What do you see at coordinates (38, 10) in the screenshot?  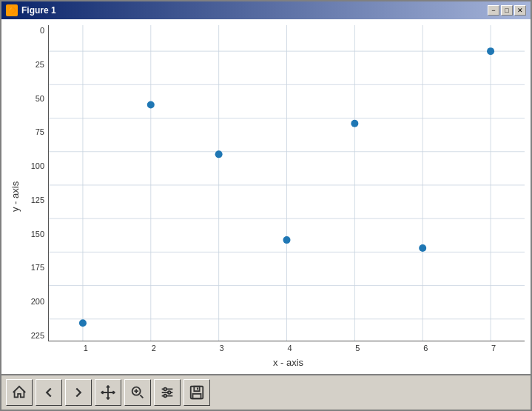 I see `window-title: Figure 1` at bounding box center [38, 10].